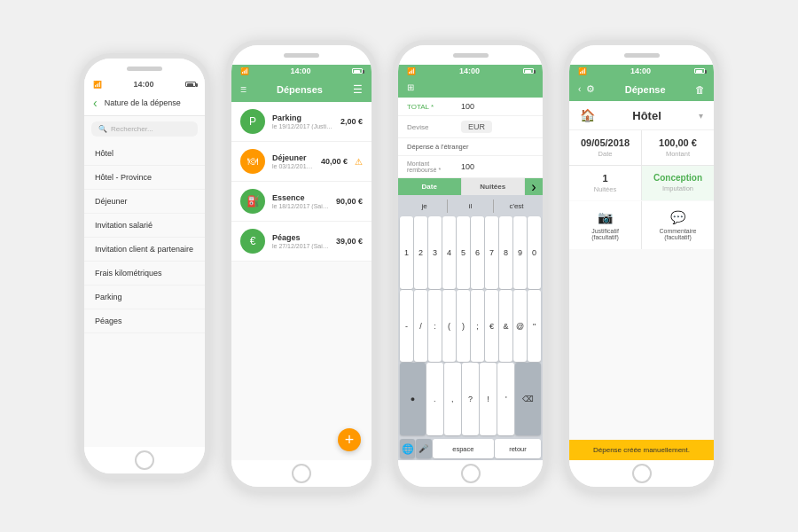 This screenshot has height=532, width=798. What do you see at coordinates (301, 241) in the screenshot?
I see `expense-item: €Péagesle 27/12/2017 (Saisie utilisateur…` at bounding box center [301, 241].